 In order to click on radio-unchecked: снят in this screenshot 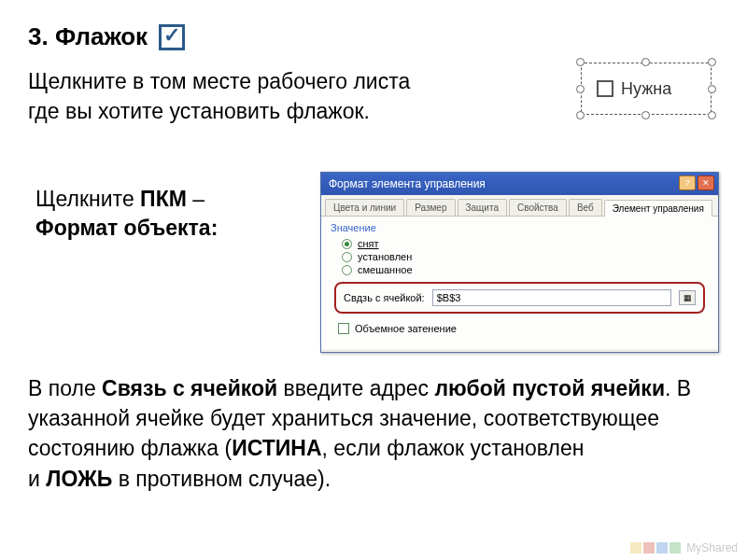, I will do `click(519, 244)`.